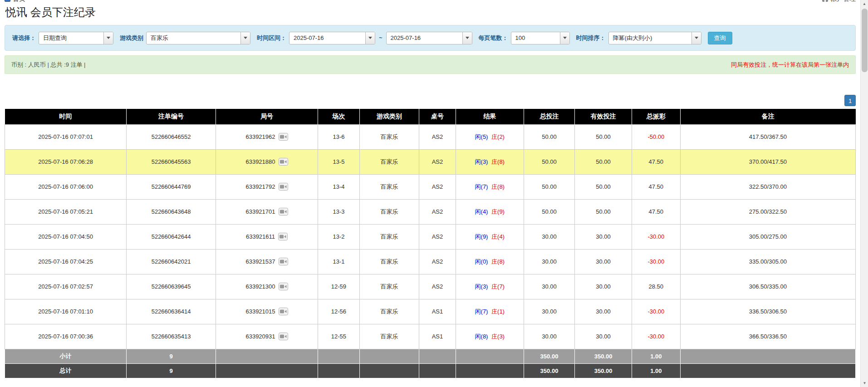  Describe the element at coordinates (430, 287) in the screenshot. I see `table-row: 2025-07-16 07:02:57 522660639645 6339213…` at that location.